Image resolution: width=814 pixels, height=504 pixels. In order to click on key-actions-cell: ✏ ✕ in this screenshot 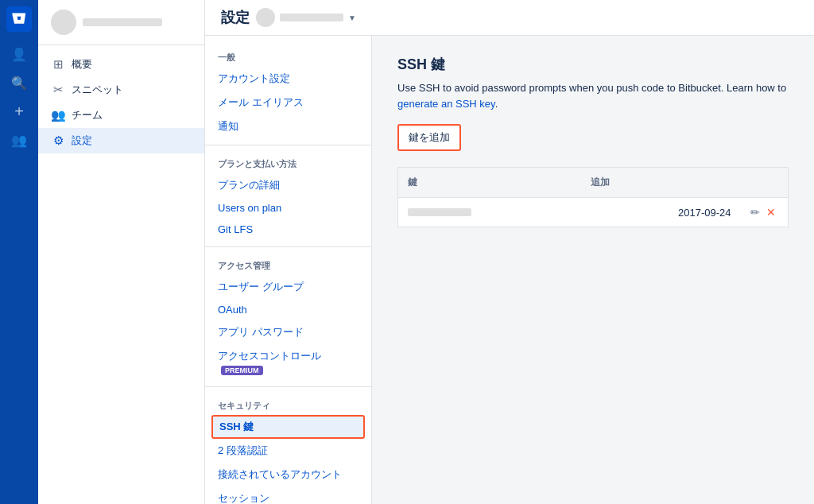, I will do `click(765, 213)`.